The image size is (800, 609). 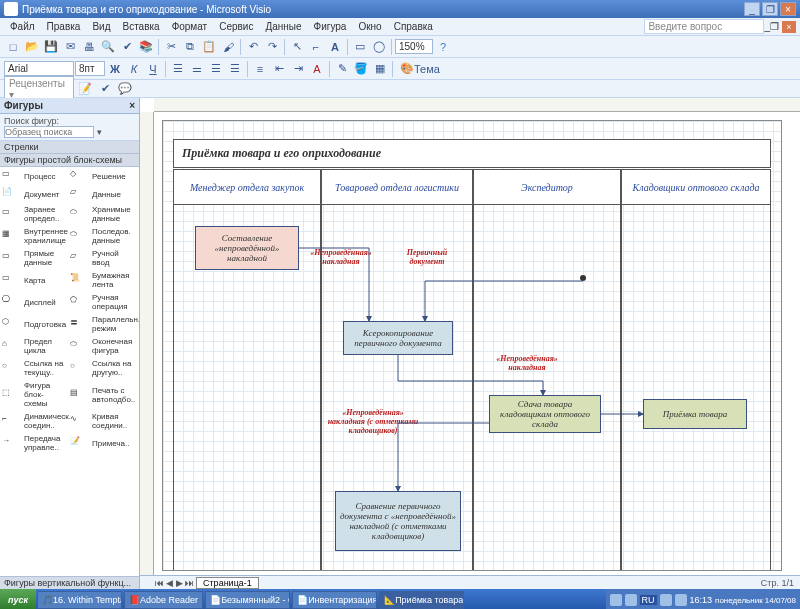 I want to click on cut-icon: ✂, so click(x=171, y=47).